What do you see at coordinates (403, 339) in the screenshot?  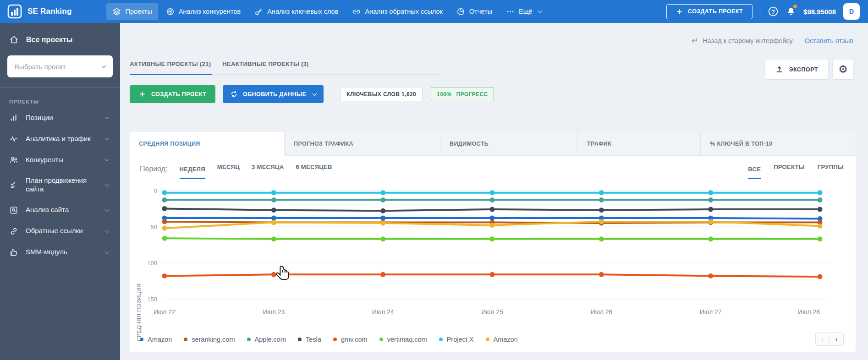 I see `legend-item-vertimaq-com: vertimaq.com` at bounding box center [403, 339].